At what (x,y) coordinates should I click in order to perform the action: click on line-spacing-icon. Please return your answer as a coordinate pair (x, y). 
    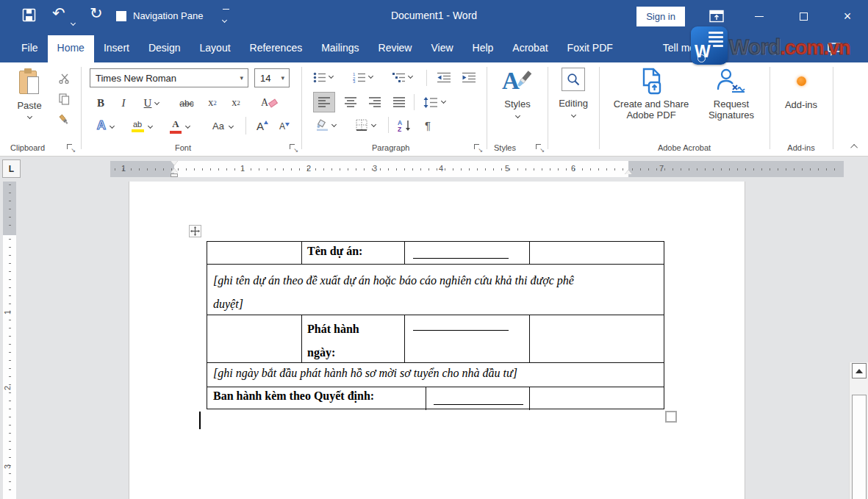
    Looking at the image, I should click on (431, 102).